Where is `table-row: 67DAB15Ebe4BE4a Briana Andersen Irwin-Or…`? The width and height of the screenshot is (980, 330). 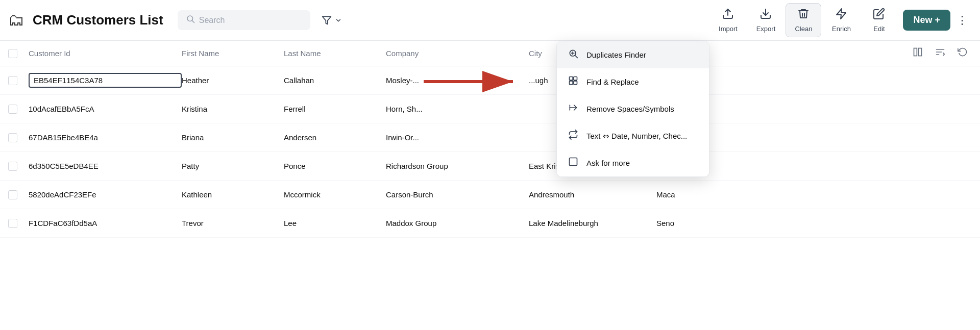
table-row: 67DAB15Ebe4BE4a Briana Andersen Irwin-Or… is located at coordinates (490, 138).